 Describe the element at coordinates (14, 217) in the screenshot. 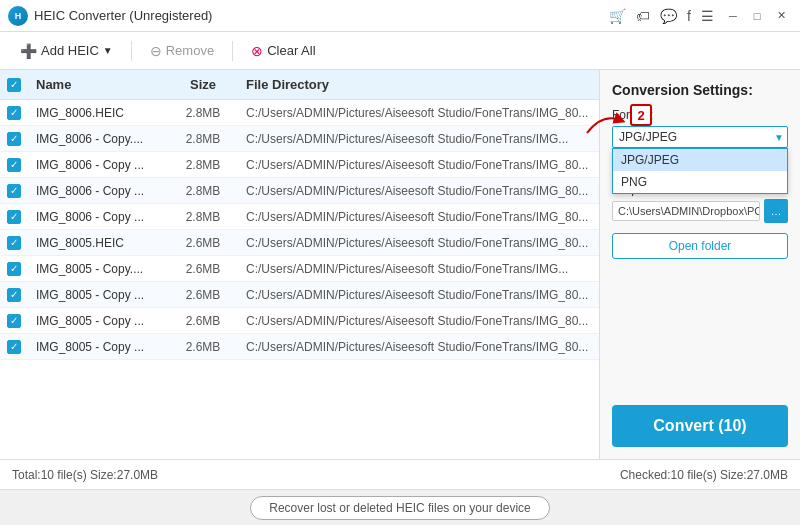

I see `row-checkbox-4: ✓` at that location.